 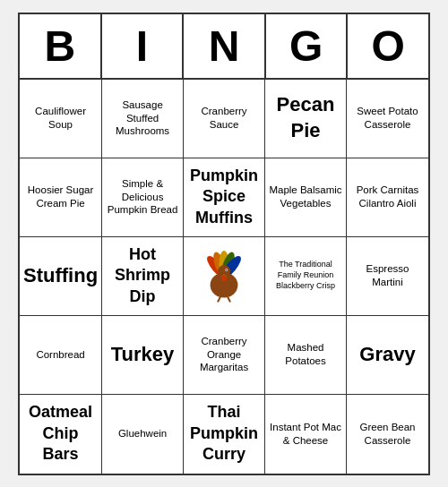 What do you see at coordinates (61, 434) in the screenshot?
I see `bingo-cell-20: Oatmeal Chip Bars` at bounding box center [61, 434].